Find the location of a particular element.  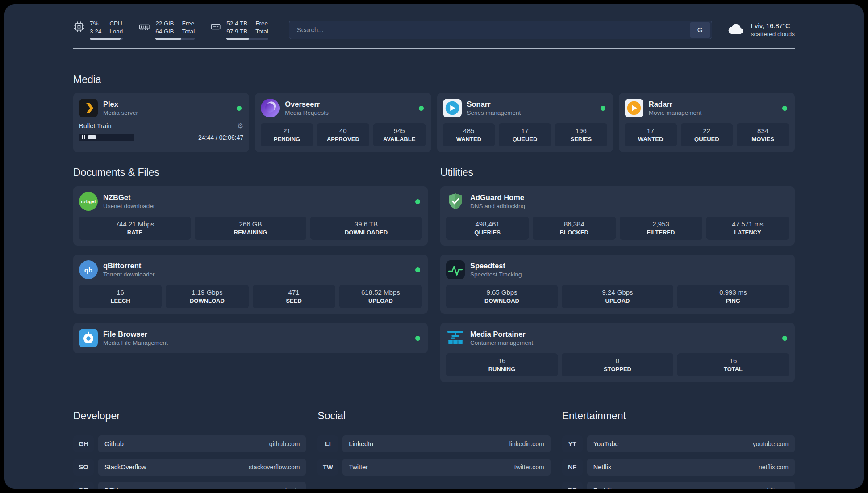

app-desc: Series management is located at coordinates (494, 113).